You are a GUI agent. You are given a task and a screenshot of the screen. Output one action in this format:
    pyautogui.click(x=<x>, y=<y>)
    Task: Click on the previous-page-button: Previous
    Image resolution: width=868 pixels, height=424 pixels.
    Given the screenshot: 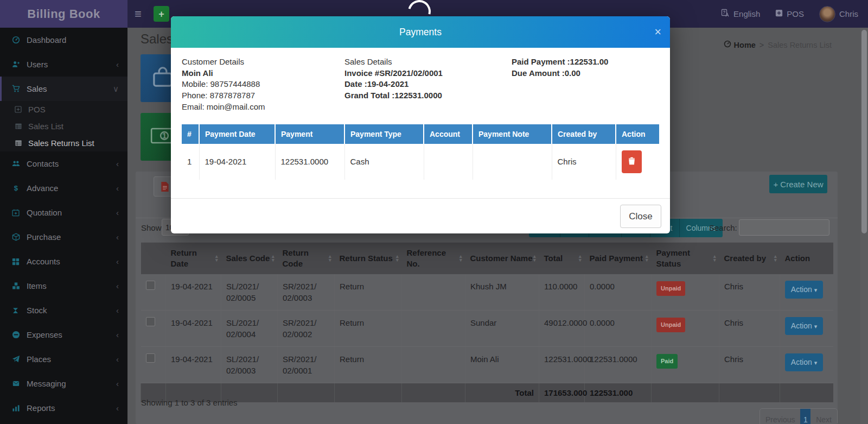 What is the action you would take?
    pyautogui.click(x=780, y=420)
    